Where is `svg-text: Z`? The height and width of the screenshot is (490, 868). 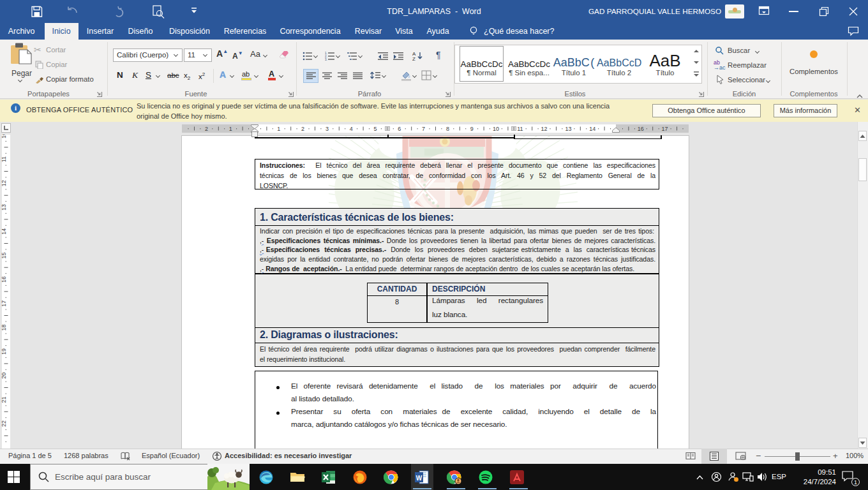
svg-text: Z is located at coordinates (414, 59).